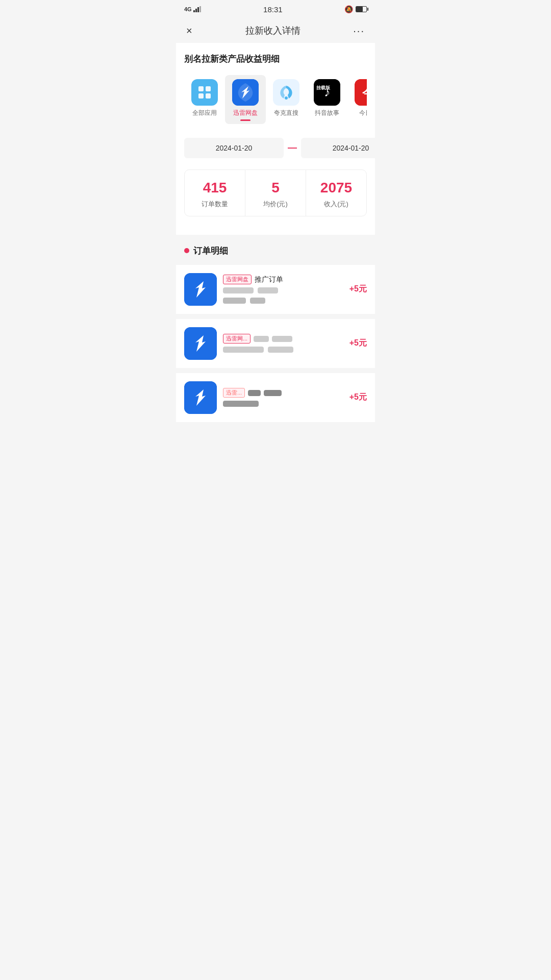  Describe the element at coordinates (245, 113) in the screenshot. I see `tab-xunlei-label: 迅雷网盘` at that location.